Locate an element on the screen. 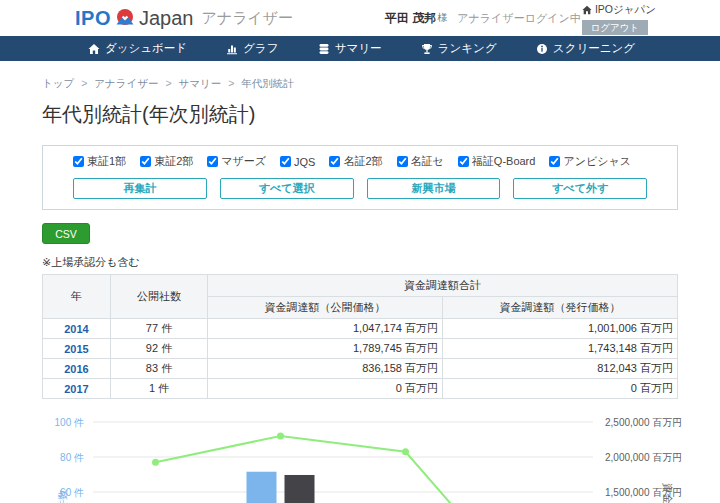 This screenshot has width=720, height=503. logo-text-ipo: IPO is located at coordinates (93, 18).